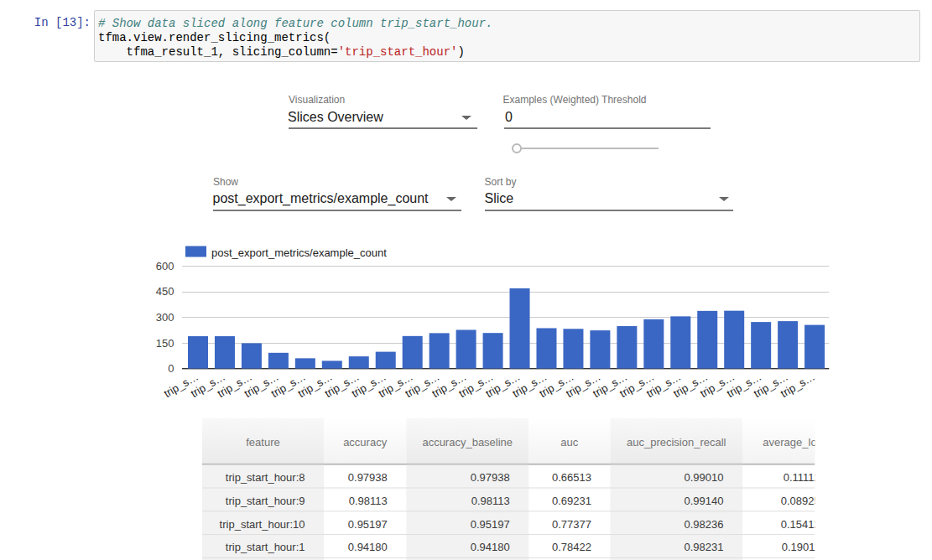 Image resolution: width=932 pixels, height=560 pixels. What do you see at coordinates (263, 443) in the screenshot?
I see `svg-text: feature` at bounding box center [263, 443].